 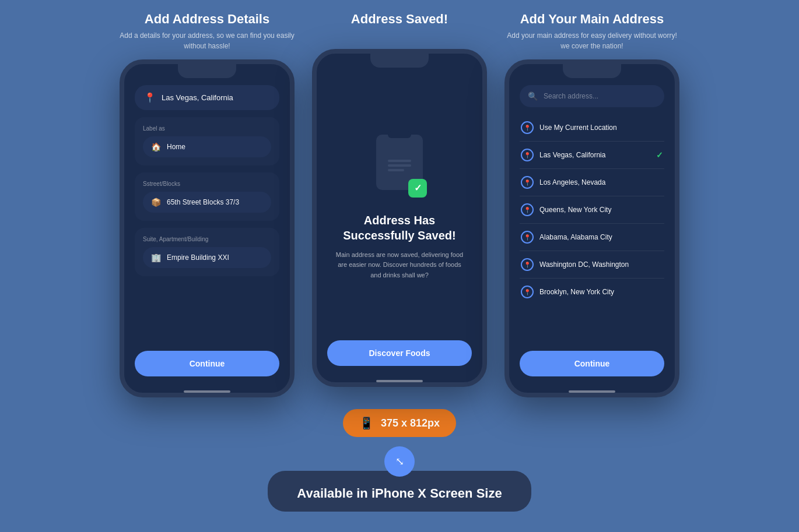 What do you see at coordinates (400, 19) in the screenshot?
I see `phone2-title: Address Saved!` at bounding box center [400, 19].